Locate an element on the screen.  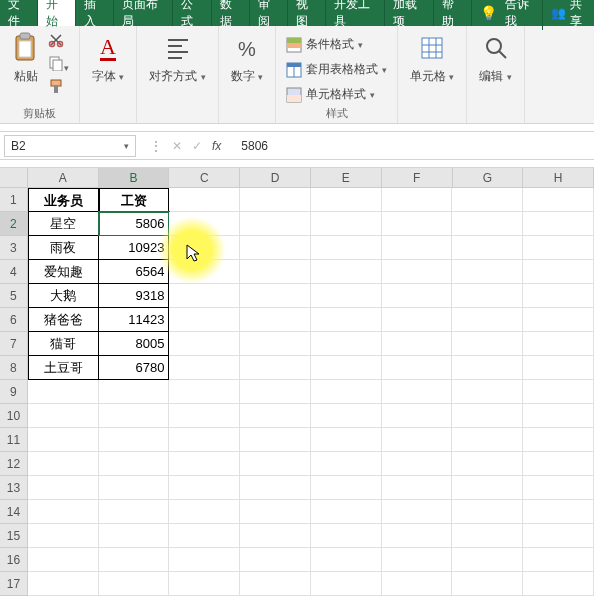
cell: 土豆哥 is located at coordinates (64, 368).